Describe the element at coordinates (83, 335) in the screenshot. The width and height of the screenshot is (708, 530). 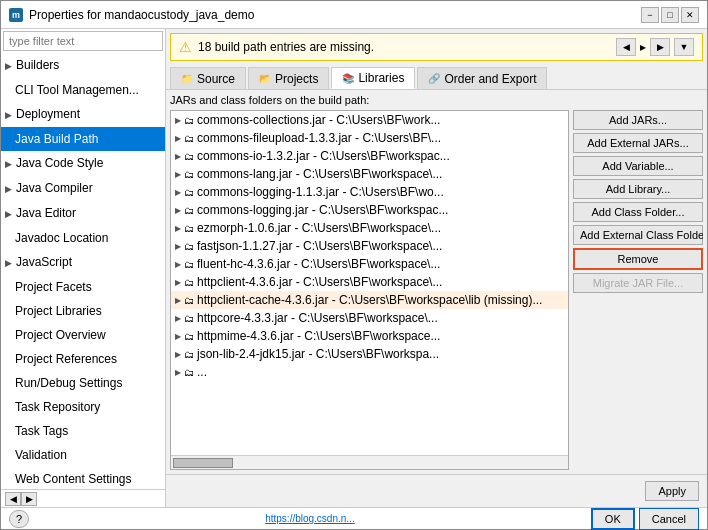
I see `sidebar-item: Project Overview` at that location.